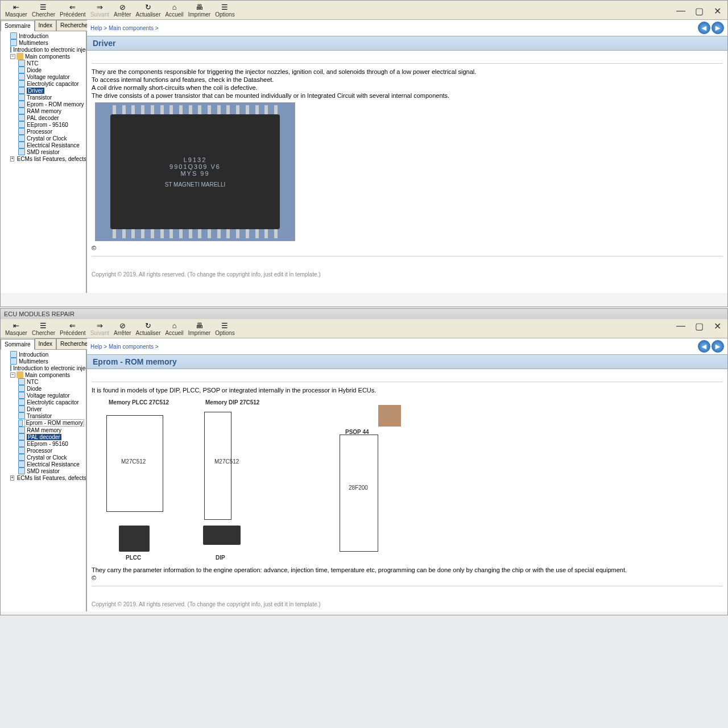 This screenshot has width=728, height=728. What do you see at coordinates (407, 72) in the screenshot?
I see `body-text: They are the components responsible for …` at bounding box center [407, 72].